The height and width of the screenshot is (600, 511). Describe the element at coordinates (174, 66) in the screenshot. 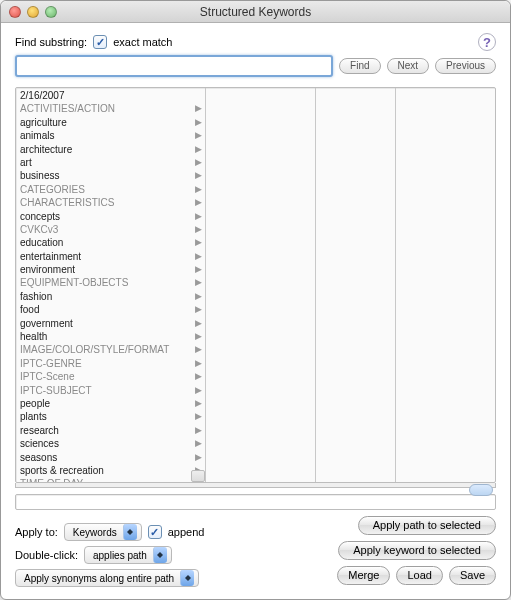

I see `search-input` at that location.